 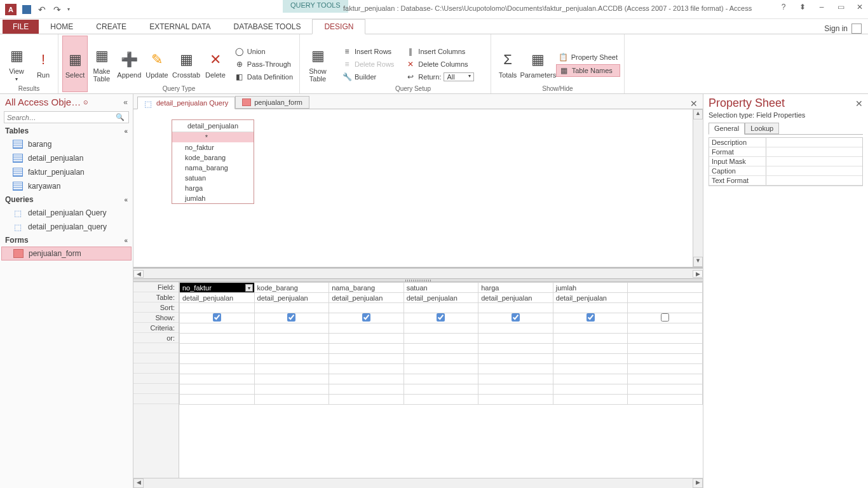 I want to click on select-query-button: ▦ Select, so click(x=75, y=64).